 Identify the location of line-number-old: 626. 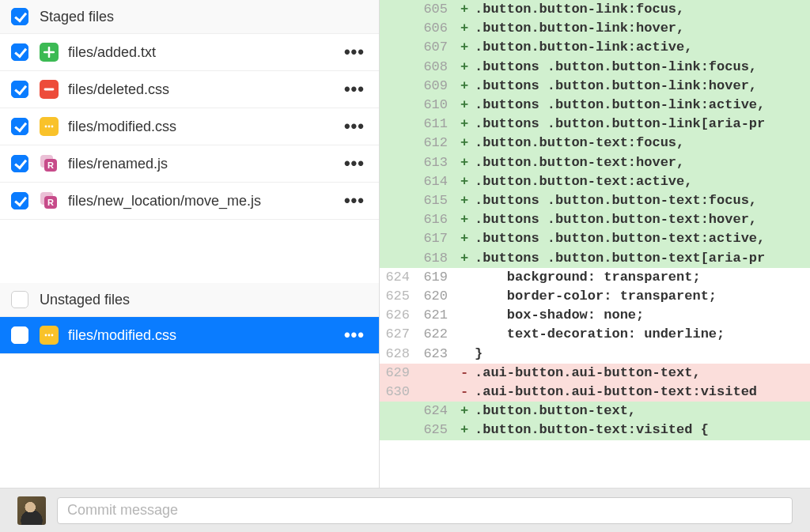
(399, 315).